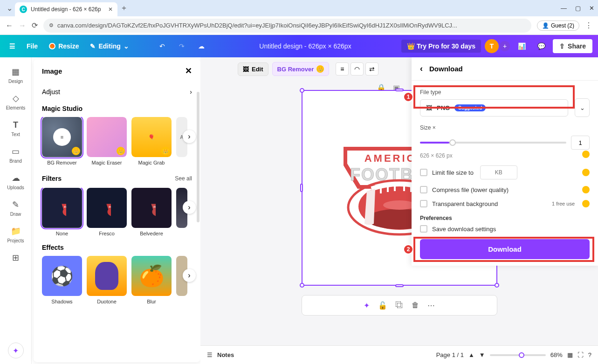 Image resolution: width=598 pixels, height=364 pixels. I want to click on filter-belvedere: FOOTBALLBelvedere, so click(151, 212).